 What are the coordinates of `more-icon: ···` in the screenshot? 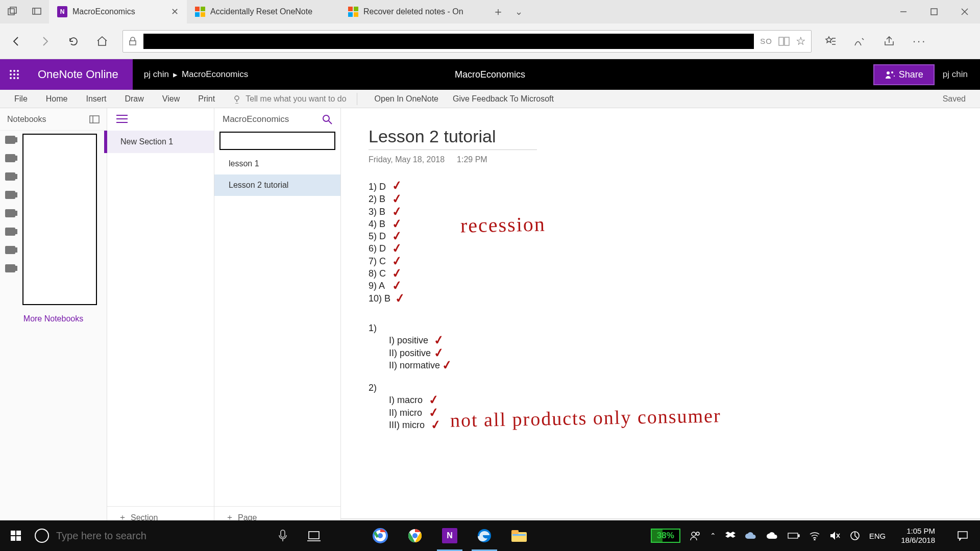 It's located at (920, 41).